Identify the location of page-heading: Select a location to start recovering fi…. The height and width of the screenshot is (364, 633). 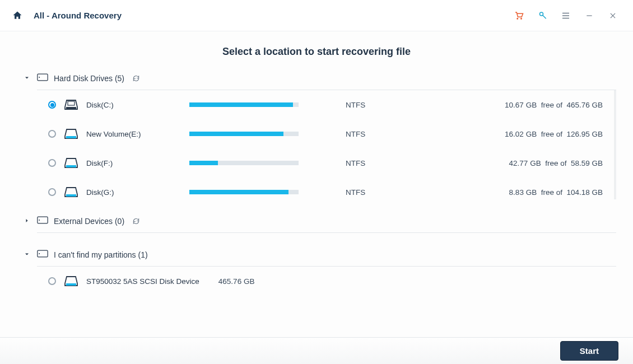
(316, 52).